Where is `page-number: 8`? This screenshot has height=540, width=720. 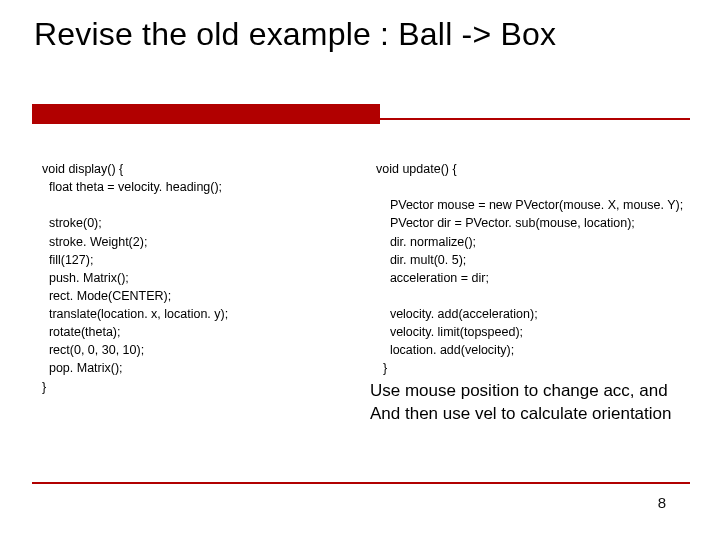 page-number: 8 is located at coordinates (662, 502).